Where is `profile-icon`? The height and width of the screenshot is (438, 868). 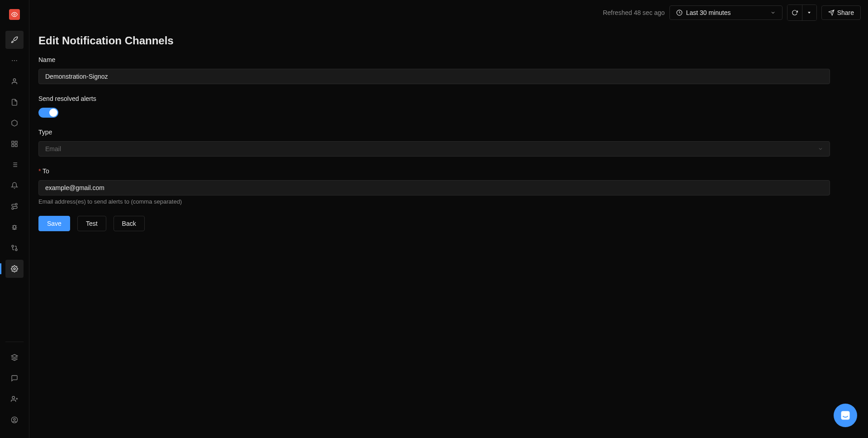
profile-icon is located at coordinates (14, 420).